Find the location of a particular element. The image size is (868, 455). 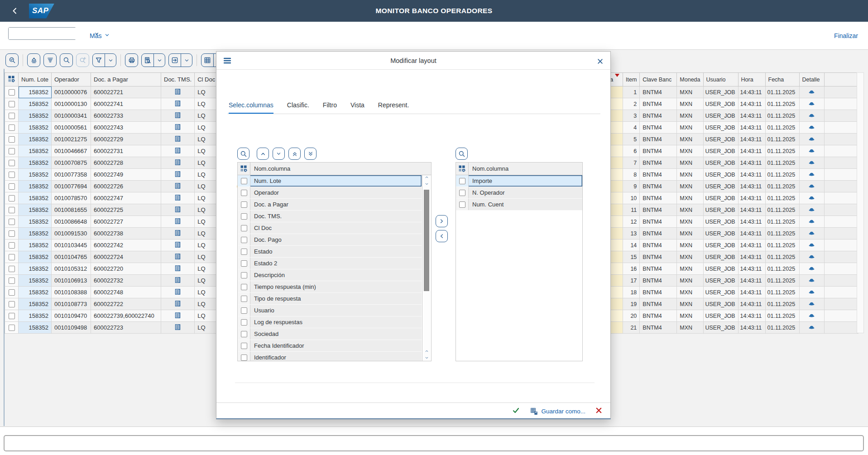

hamburger-menu-icon is located at coordinates (227, 61).